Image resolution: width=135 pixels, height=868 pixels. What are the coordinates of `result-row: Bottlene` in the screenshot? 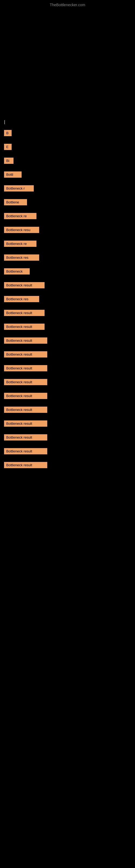 It's located at (68, 204).